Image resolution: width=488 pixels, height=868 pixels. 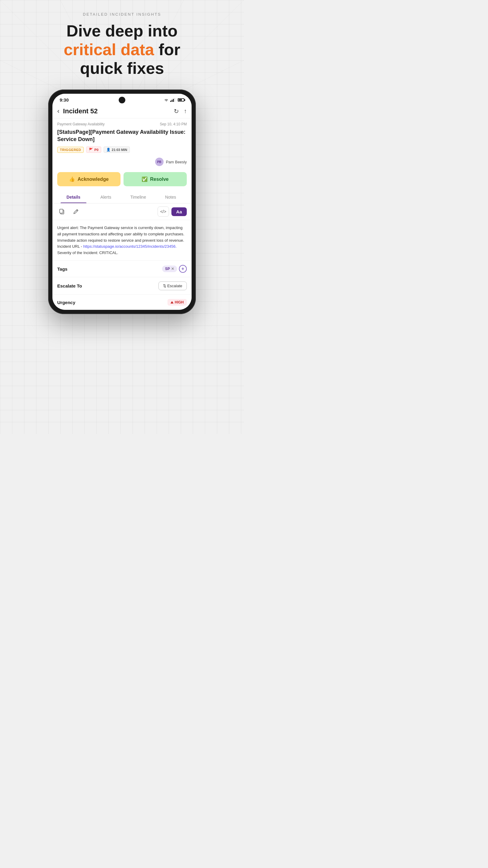 What do you see at coordinates (185, 111) in the screenshot?
I see `share-icon: ↑` at bounding box center [185, 111].